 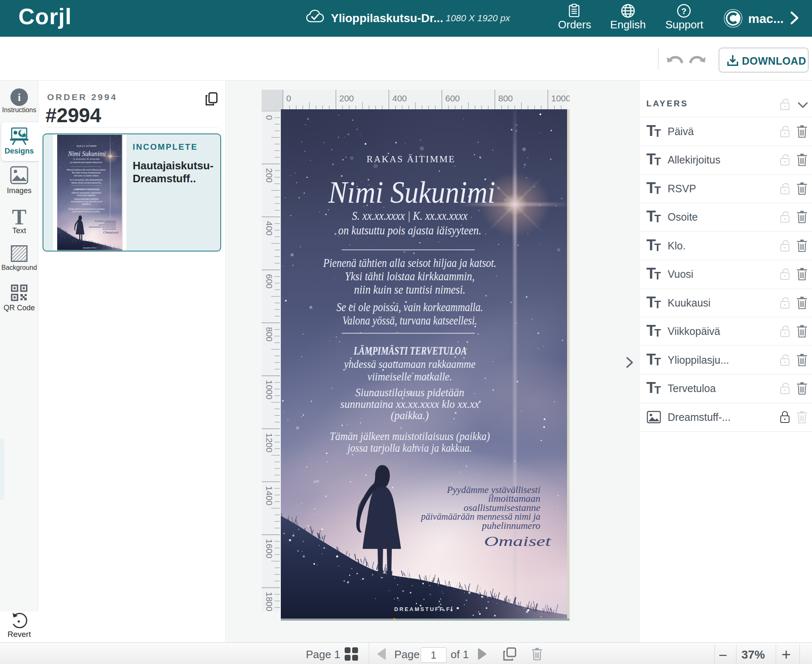 What do you see at coordinates (270, 549) in the screenshot?
I see `svg-text: 1600` at bounding box center [270, 549].